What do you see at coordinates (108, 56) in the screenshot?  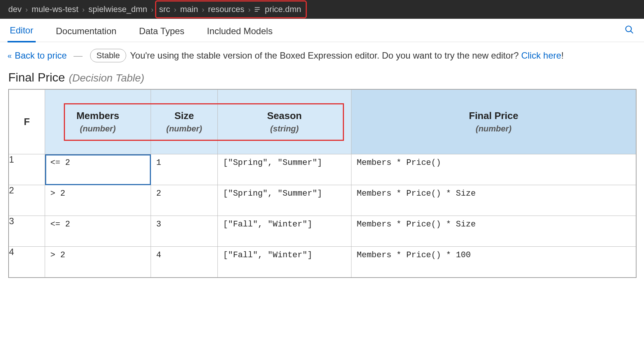 I see `stable-badge: Stable` at bounding box center [108, 56].